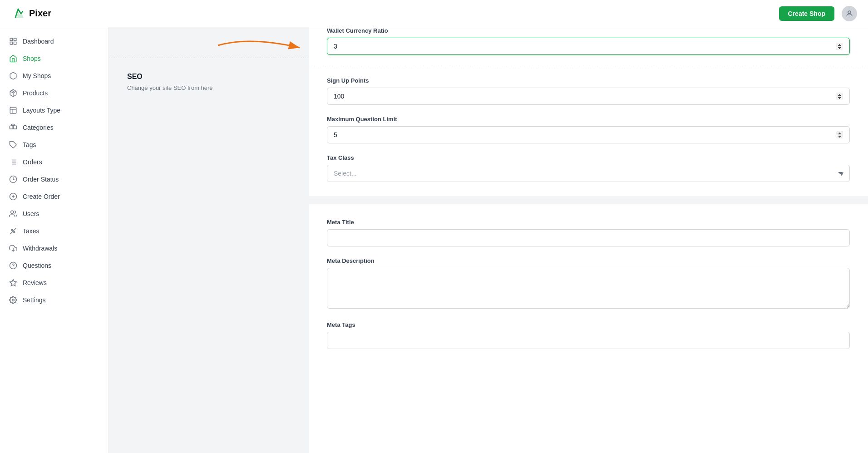 This screenshot has height=453, width=868. What do you see at coordinates (30, 145) in the screenshot?
I see `sidebar-label-tags: Tags` at bounding box center [30, 145].